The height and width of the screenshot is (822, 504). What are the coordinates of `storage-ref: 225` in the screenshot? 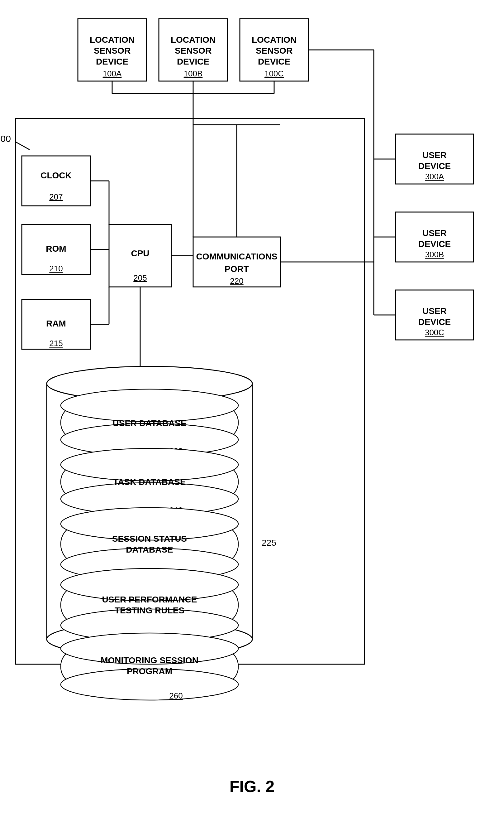 It's located at (269, 542).